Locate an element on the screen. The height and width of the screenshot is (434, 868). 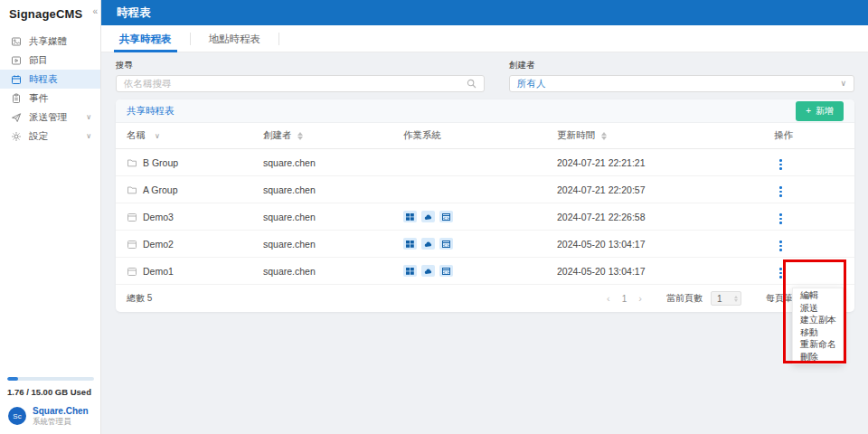
user-profile: Sc Square.Chen 系統管理員 is located at coordinates (49, 416).